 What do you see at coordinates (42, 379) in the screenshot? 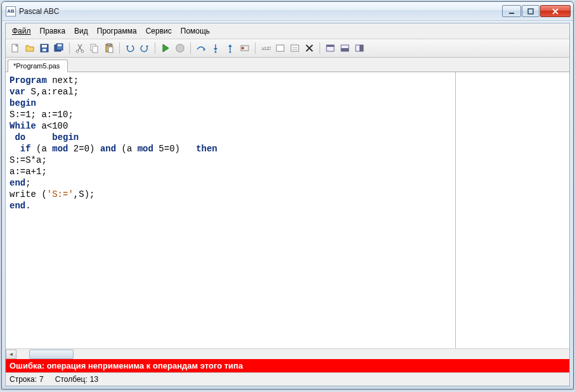
I see `status-line-value: 7` at bounding box center [42, 379].